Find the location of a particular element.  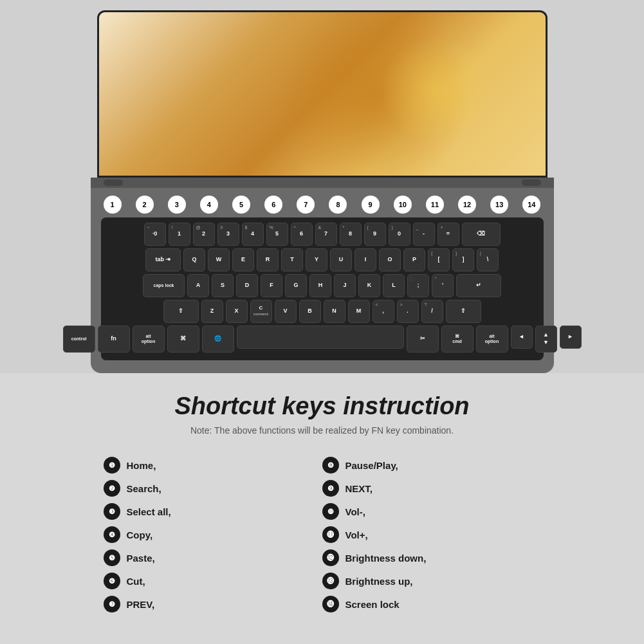

key-arrow-right: ► is located at coordinates (571, 337).